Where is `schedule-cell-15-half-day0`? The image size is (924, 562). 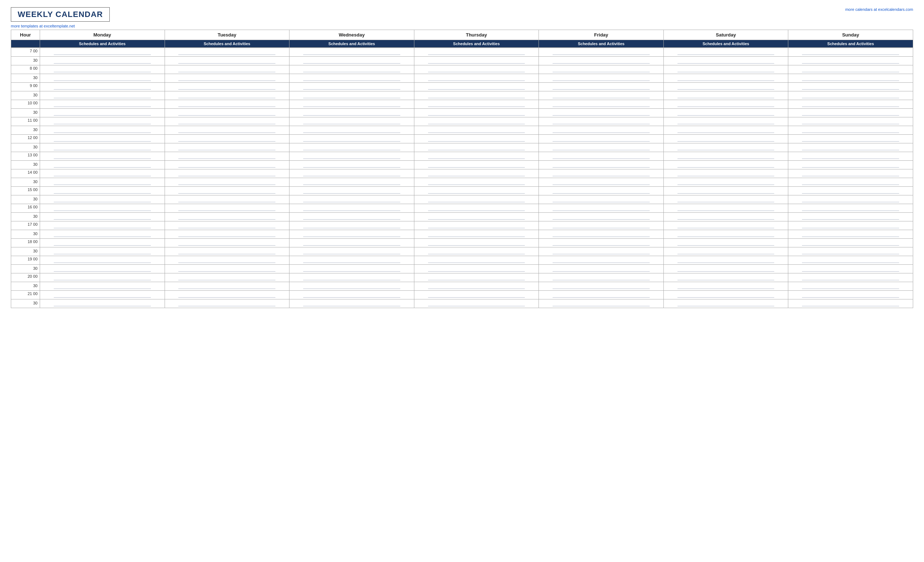 schedule-cell-15-half-day0 is located at coordinates (103, 200).